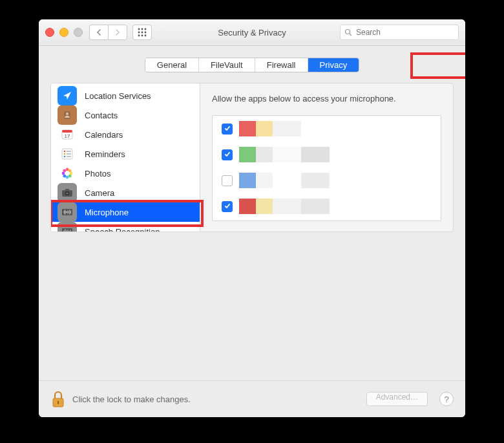 The width and height of the screenshot is (504, 443). What do you see at coordinates (132, 400) in the screenshot?
I see `lock-hint: Click the lock to make changes.` at bounding box center [132, 400].